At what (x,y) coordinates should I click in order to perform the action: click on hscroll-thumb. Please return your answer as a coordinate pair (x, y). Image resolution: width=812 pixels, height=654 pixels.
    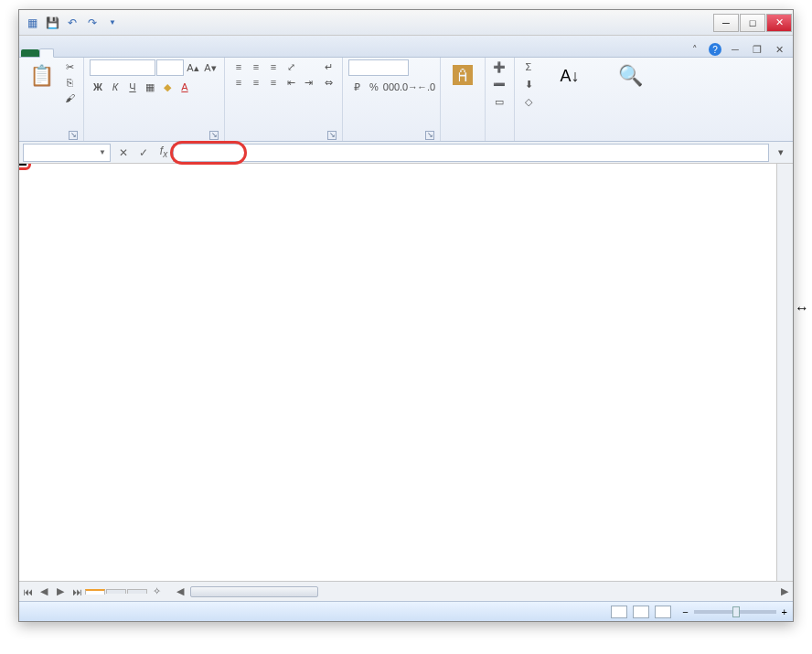
    Looking at the image, I should click on (254, 592).